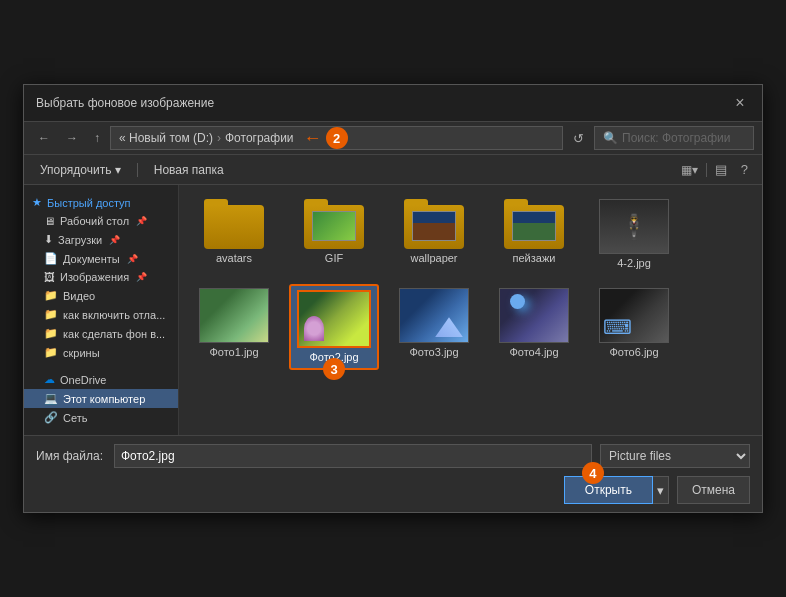  I want to click on file-label-peizazhi: пейзажи, so click(534, 258).